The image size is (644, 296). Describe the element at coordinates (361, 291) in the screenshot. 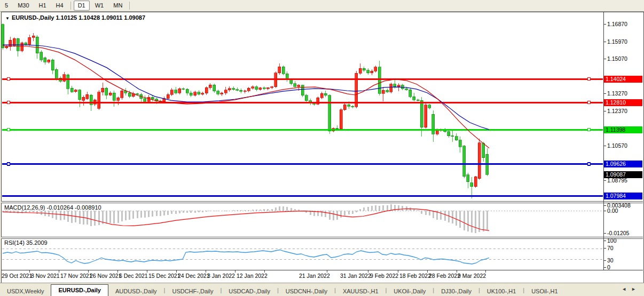

I see `tab-xauusd-h1: XAUUSD-,H1` at that location.